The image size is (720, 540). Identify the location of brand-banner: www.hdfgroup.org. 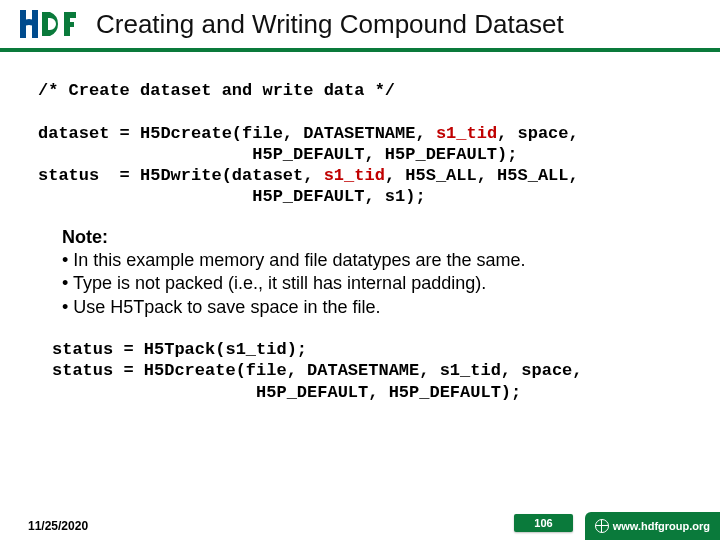
(652, 526).